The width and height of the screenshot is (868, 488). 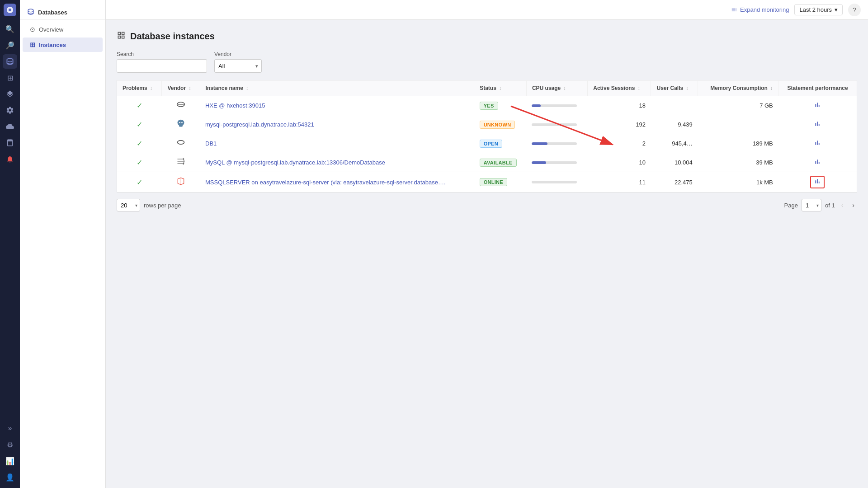 What do you see at coordinates (247, 89) in the screenshot?
I see `col-instance-sort: ↕` at bounding box center [247, 89].